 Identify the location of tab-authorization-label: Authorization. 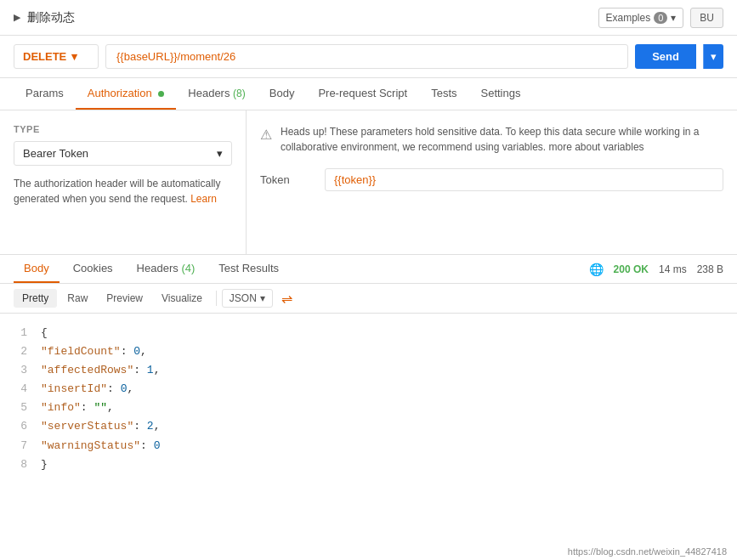
(120, 93).